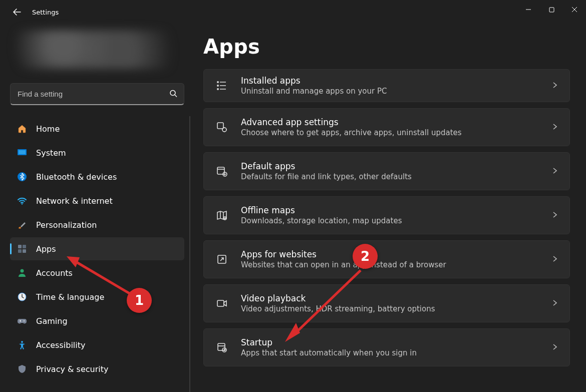  I want to click on sidebar-item-personalization: Personalization, so click(97, 225).